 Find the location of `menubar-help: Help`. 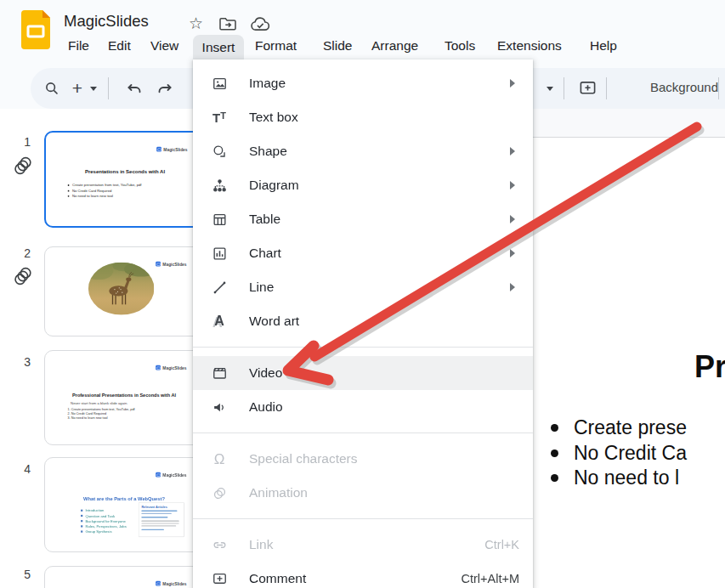

menubar-help: Help is located at coordinates (603, 46).